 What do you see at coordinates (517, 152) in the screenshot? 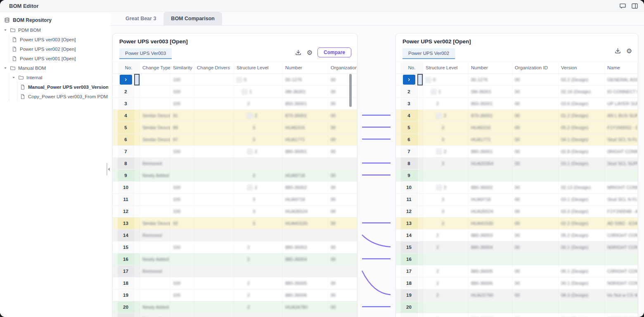
I see `table-row: 7−2880-360010002.8 (Design)0RIGHT CONNEC…` at bounding box center [517, 152].